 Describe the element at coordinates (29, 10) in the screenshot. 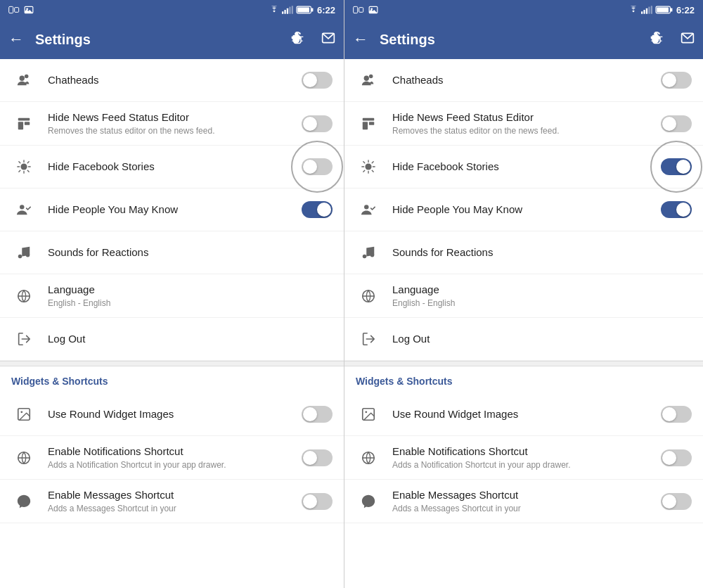

I see `photo-icon` at that location.